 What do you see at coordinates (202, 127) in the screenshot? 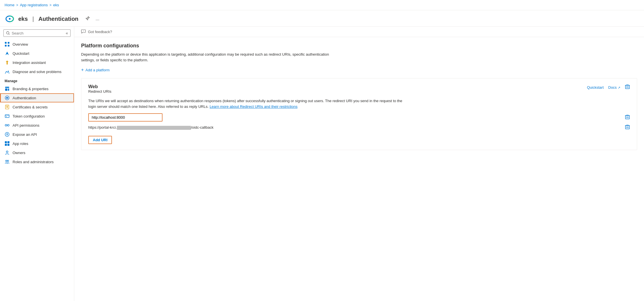
I see `uri-suffix: /oidc-callback` at bounding box center [202, 127].